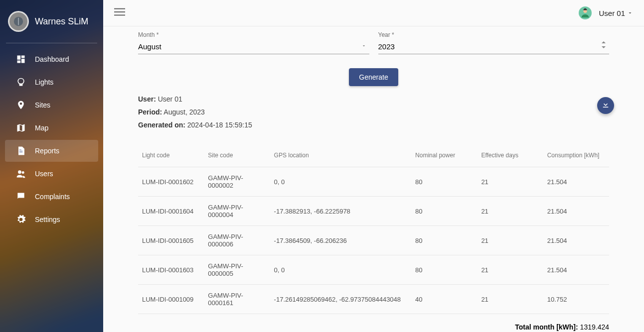 This screenshot has height=332, width=644. I want to click on cell-gps: -17.26149285069462, -62.97375084443048, so click(341, 300).